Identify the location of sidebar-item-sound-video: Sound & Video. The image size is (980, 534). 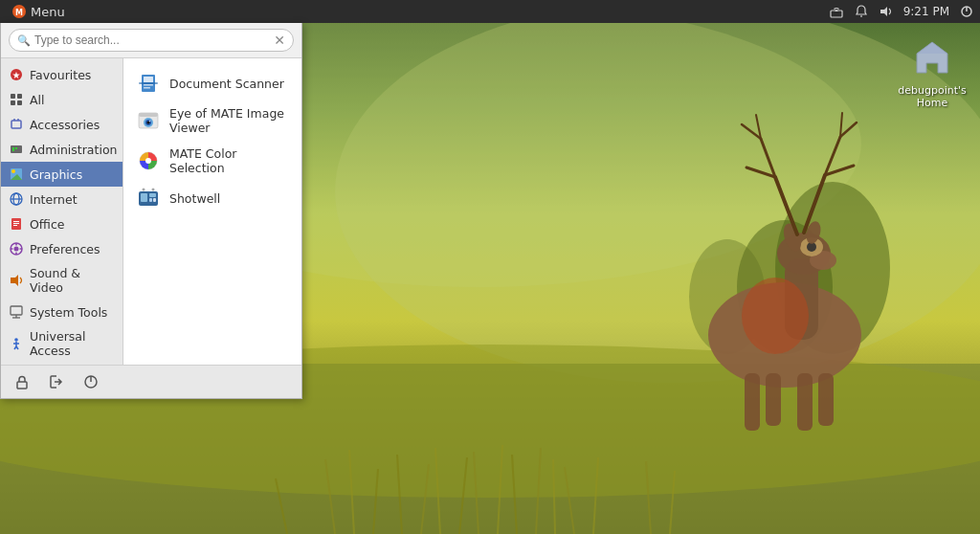
(61, 280).